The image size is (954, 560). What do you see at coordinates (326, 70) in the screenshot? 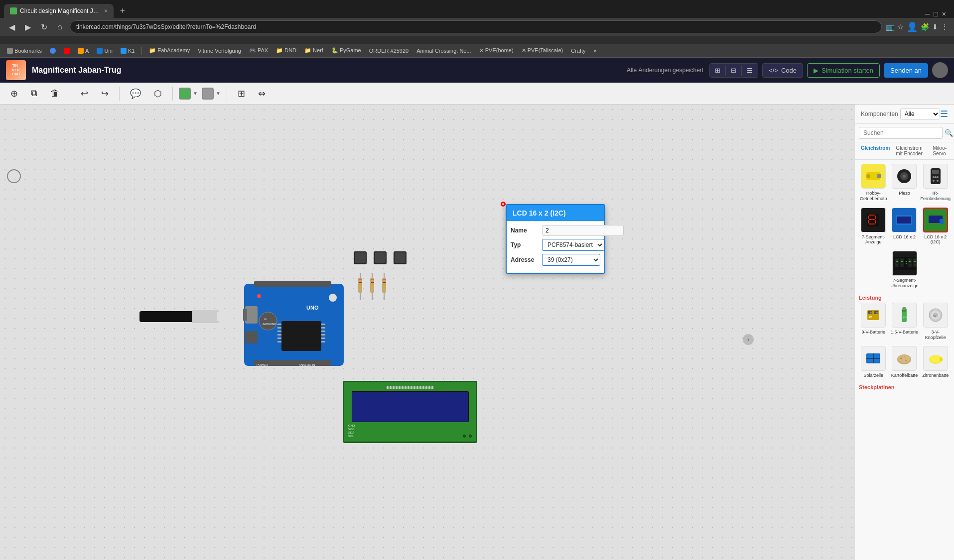
I see `app-title: Magnificent Jaban-Trug` at bounding box center [326, 70].